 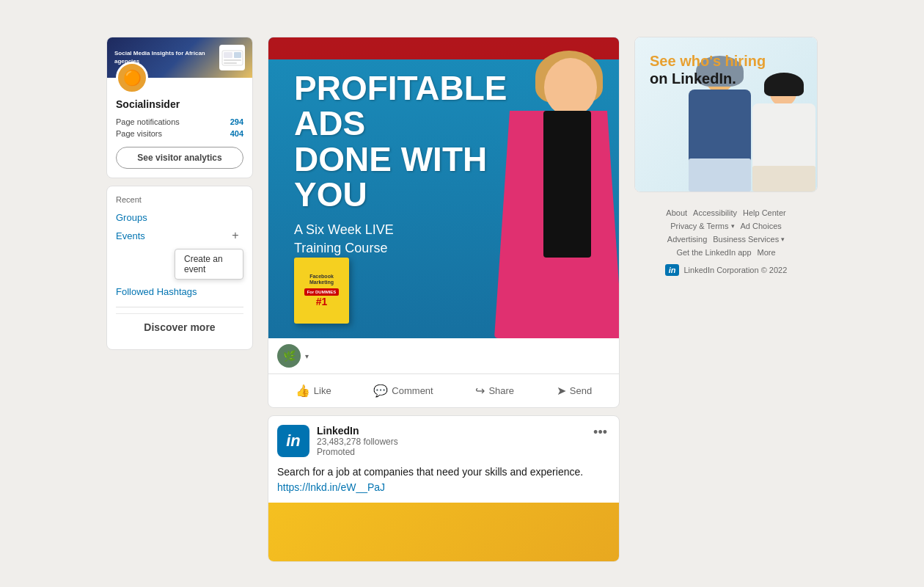 What do you see at coordinates (289, 356) in the screenshot?
I see `post-avatar: 🌿` at bounding box center [289, 356].